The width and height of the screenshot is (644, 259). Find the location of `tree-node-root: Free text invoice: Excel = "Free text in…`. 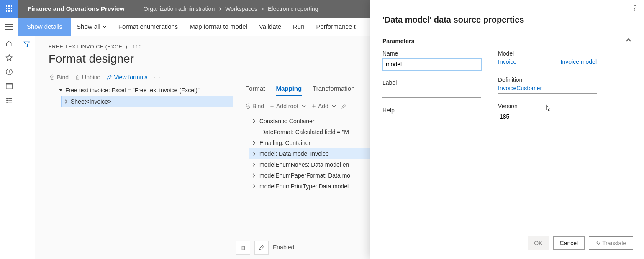

tree-node-root: Free text invoice: Excel = "Free text in… is located at coordinates (145, 90).